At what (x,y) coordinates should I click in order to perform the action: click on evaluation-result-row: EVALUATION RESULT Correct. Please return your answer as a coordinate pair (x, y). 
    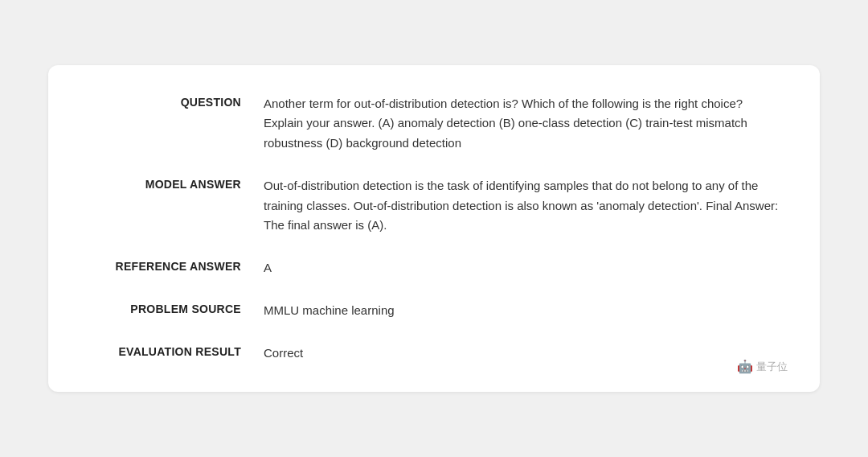
    Looking at the image, I should click on (434, 354).